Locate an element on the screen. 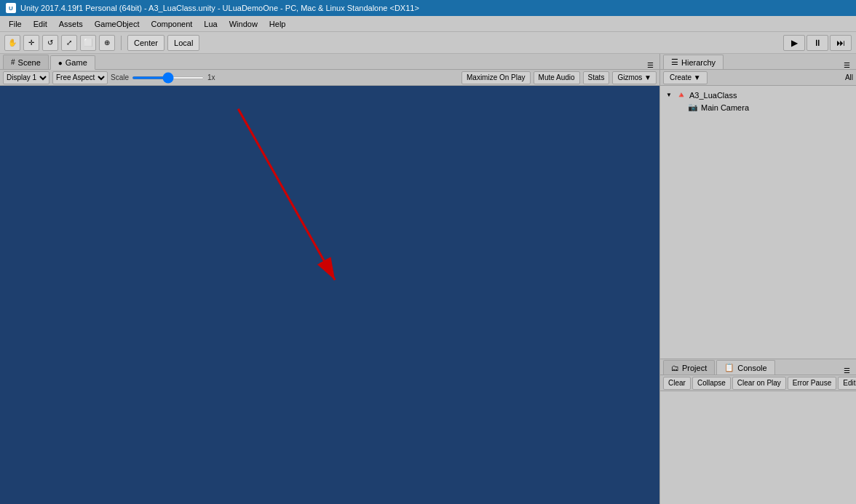 The width and height of the screenshot is (856, 504). console-tab: 📋 Console is located at coordinates (745, 367).